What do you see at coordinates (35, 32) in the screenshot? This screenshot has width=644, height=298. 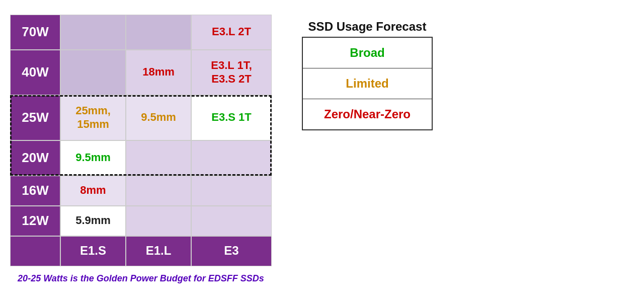 I see `row-70w-label: 70W` at bounding box center [35, 32].